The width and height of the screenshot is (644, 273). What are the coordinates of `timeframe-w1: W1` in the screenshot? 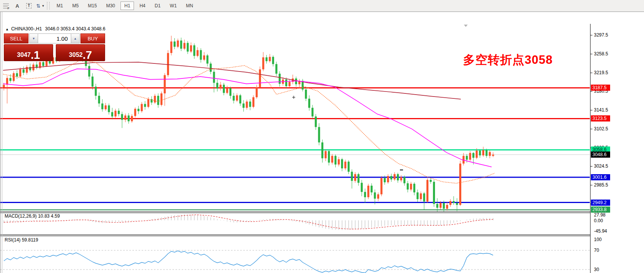 It's located at (173, 6).